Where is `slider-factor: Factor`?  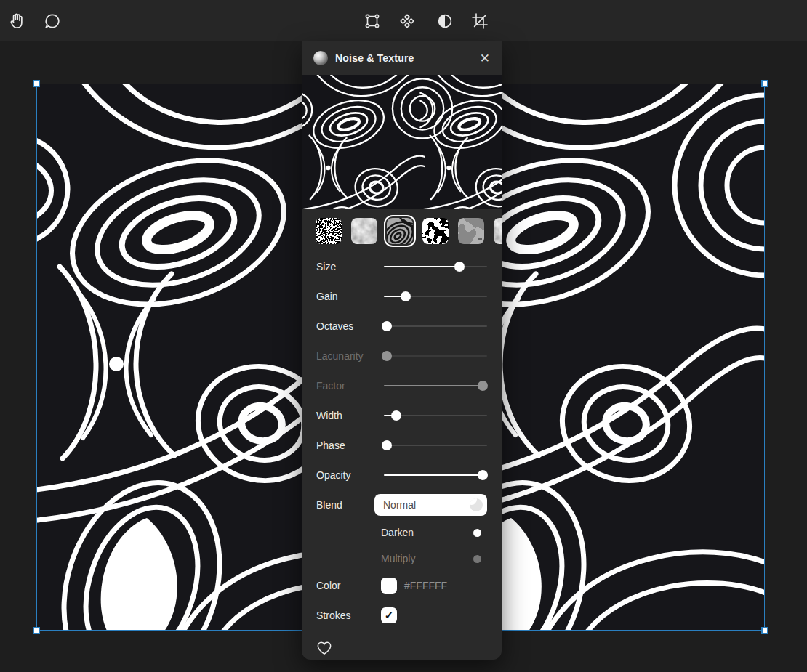
slider-factor: Factor is located at coordinates (401, 385).